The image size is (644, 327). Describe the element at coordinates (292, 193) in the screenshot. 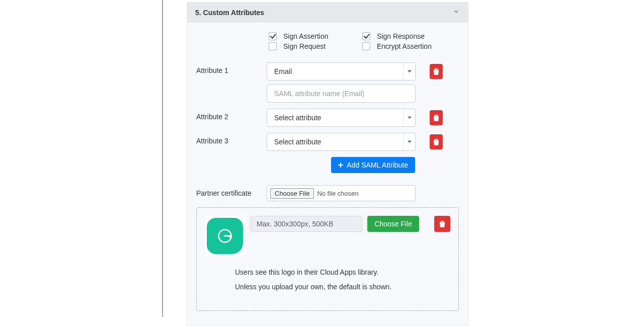

I see `choose-file-button: Choose File` at that location.